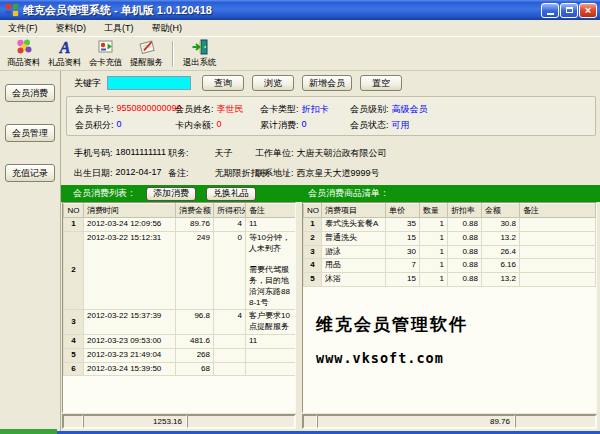 The height and width of the screenshot is (434, 600). What do you see at coordinates (273, 83) in the screenshot?
I see `browse-button: 浏览` at bounding box center [273, 83].